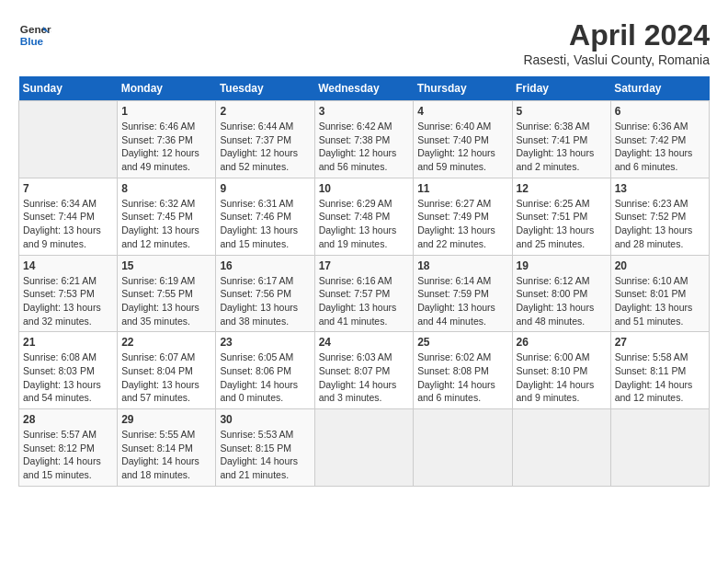 This screenshot has height=563, width=728. What do you see at coordinates (463, 140) in the screenshot?
I see `calendar-cell: 4Sunrise: 6:40 AM Sunset: 7:40 PM Daylig…` at bounding box center [463, 140].